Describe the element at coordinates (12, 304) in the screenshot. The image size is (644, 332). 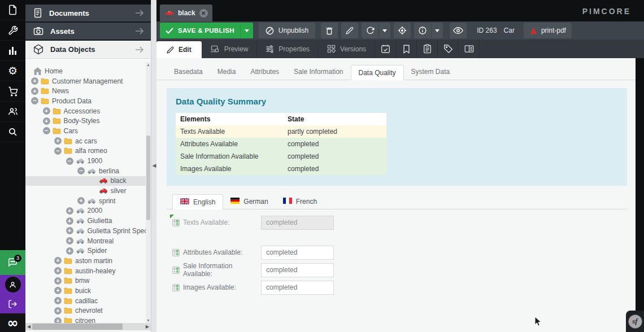
I see `logout-button` at that location.